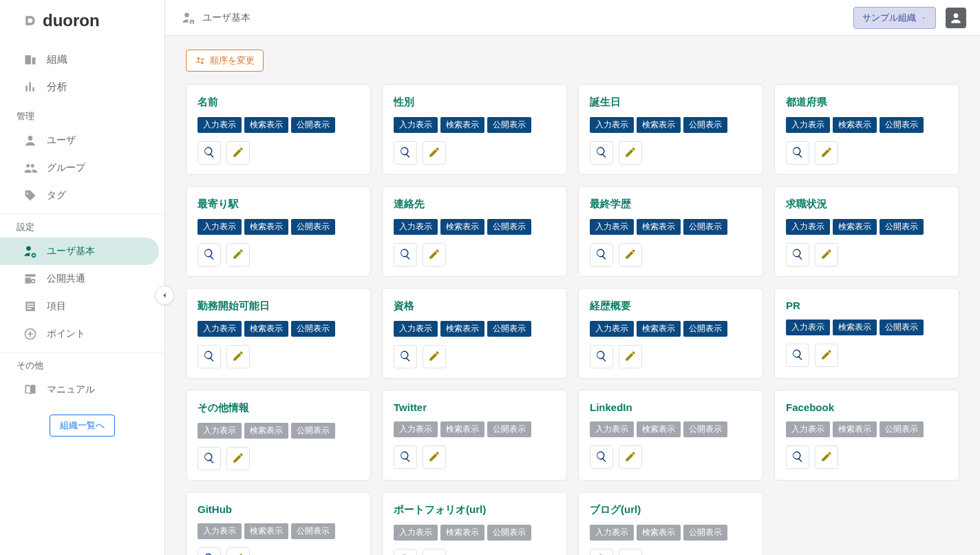  Describe the element at coordinates (61, 140) in the screenshot. I see `sidebar-item-label: ユーザ` at that location.